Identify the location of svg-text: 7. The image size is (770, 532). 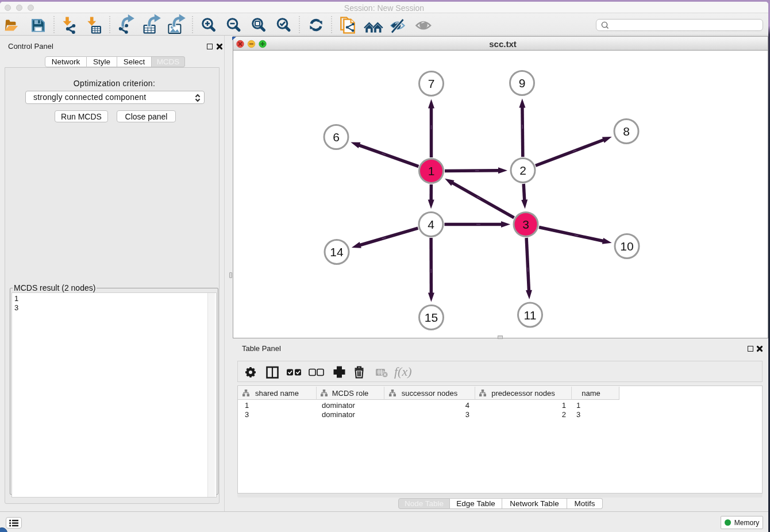
(432, 84).